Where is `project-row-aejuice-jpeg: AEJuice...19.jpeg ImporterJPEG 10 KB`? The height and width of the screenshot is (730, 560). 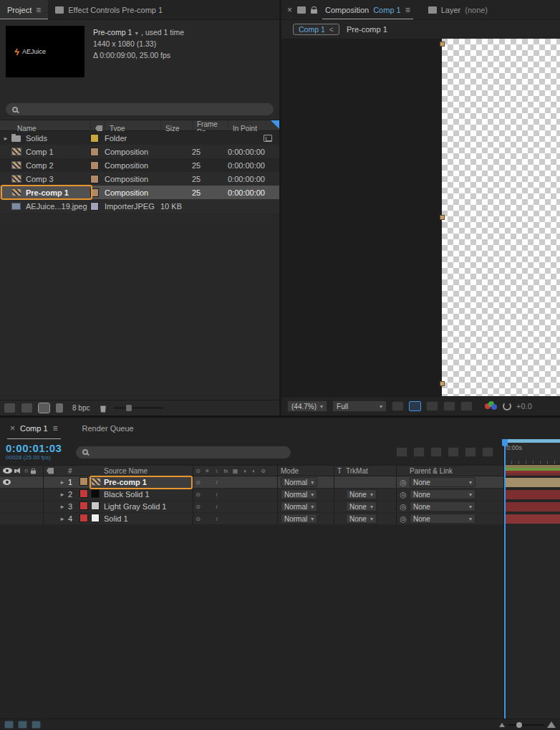 project-row-aejuice-jpeg: AEJuice...19.jpeg ImporterJPEG 10 KB is located at coordinates (140, 206).